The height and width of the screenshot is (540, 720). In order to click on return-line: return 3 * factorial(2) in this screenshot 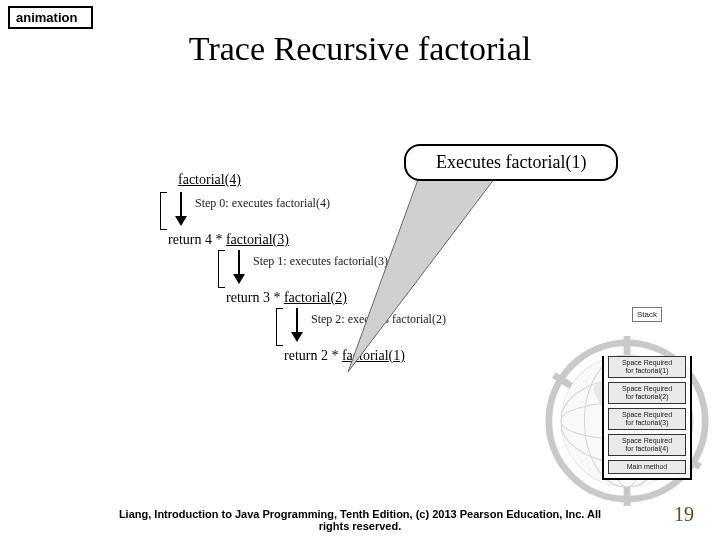, I will do `click(353, 298)`.